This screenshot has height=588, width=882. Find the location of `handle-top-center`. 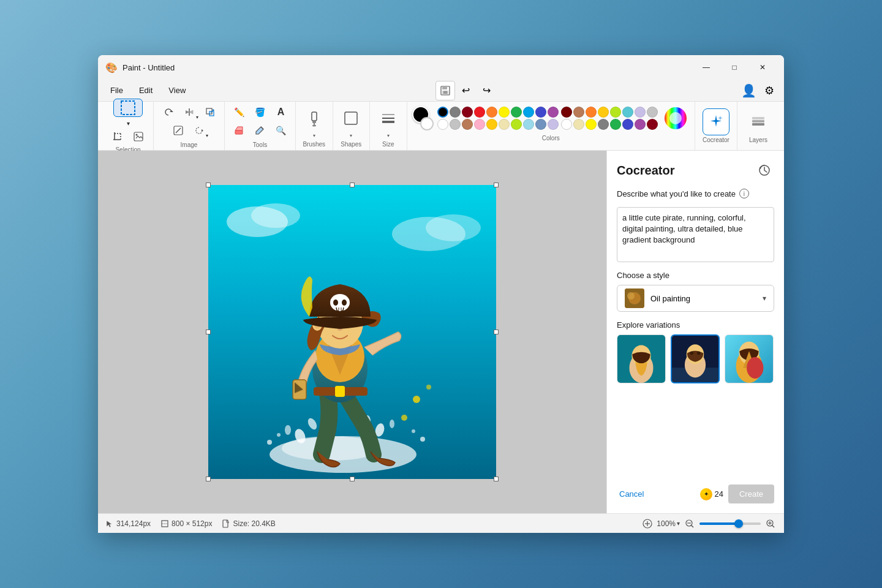

handle-top-center is located at coordinates (352, 185).